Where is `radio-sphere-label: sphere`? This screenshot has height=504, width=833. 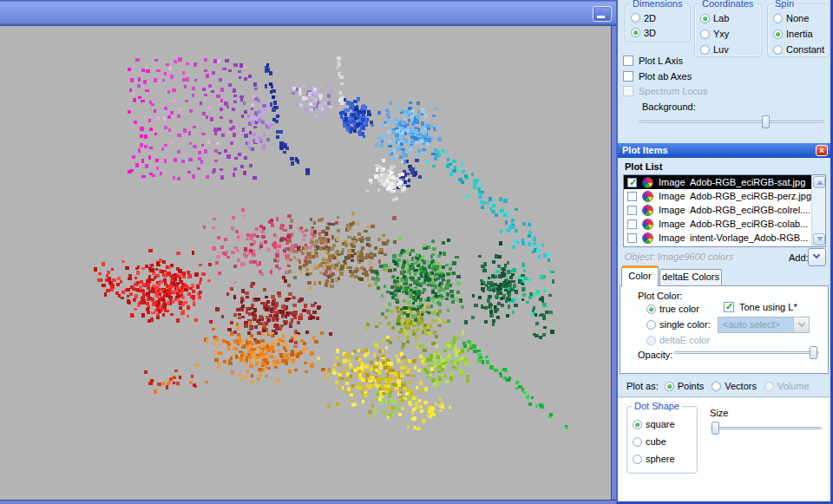
radio-sphere-label: sphere is located at coordinates (660, 459).